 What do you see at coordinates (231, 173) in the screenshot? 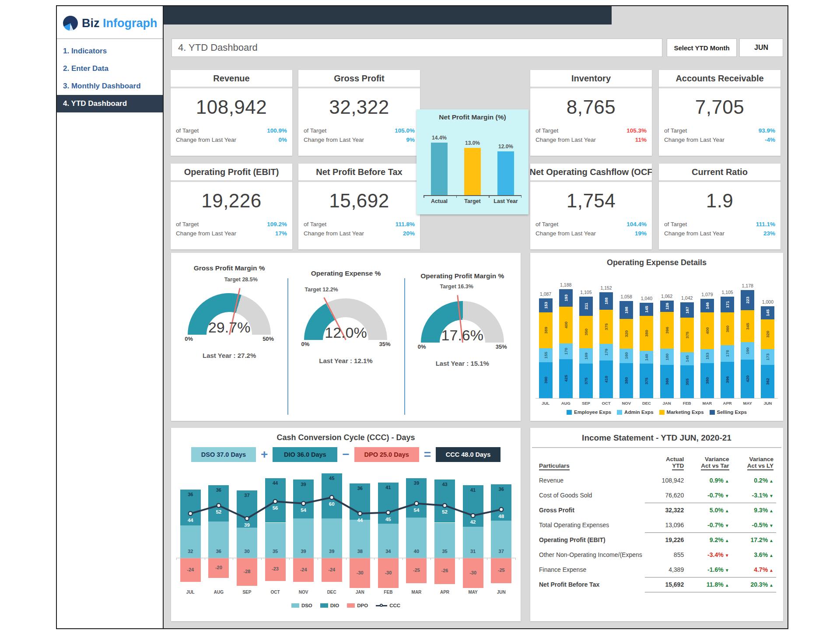
I see `kpi-card-title: Operating Profit (EBIT)` at bounding box center [231, 173].